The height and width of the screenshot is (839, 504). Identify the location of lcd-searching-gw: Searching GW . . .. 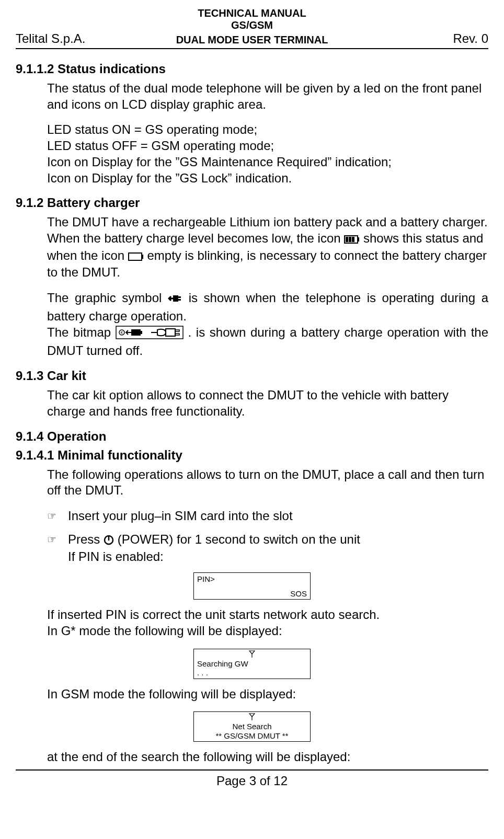
(252, 664).